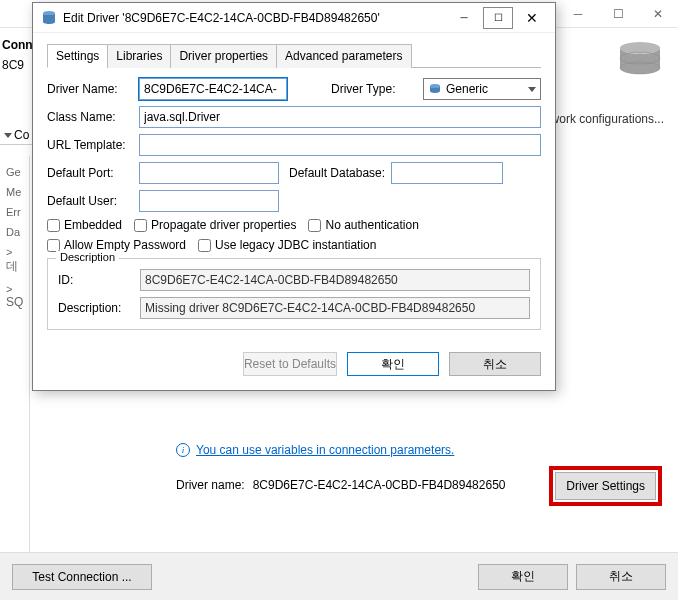 This screenshot has width=678, height=600. What do you see at coordinates (578, 14) in the screenshot?
I see `minimize-icon: ─` at bounding box center [578, 14].